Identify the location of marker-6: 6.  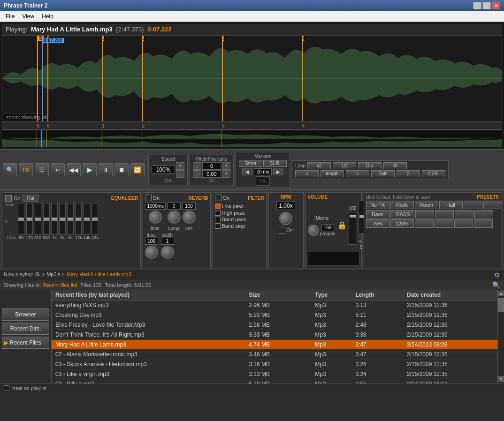
(48, 79).